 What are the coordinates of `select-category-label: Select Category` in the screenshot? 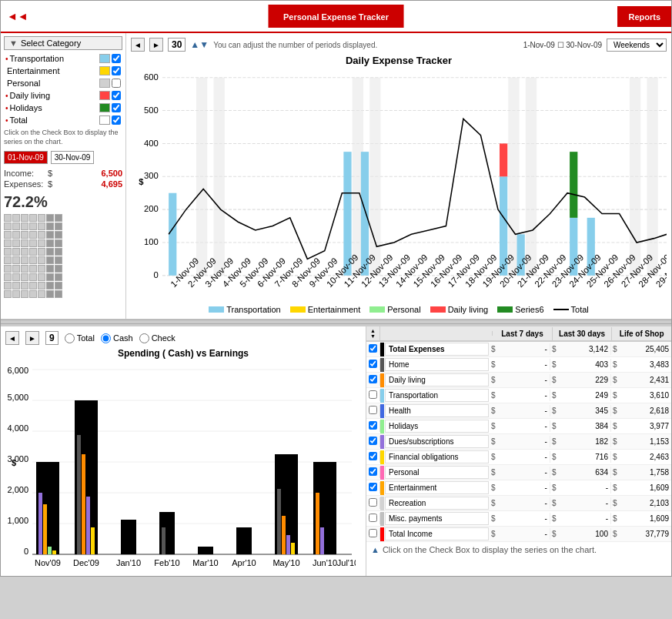 It's located at (51, 43).